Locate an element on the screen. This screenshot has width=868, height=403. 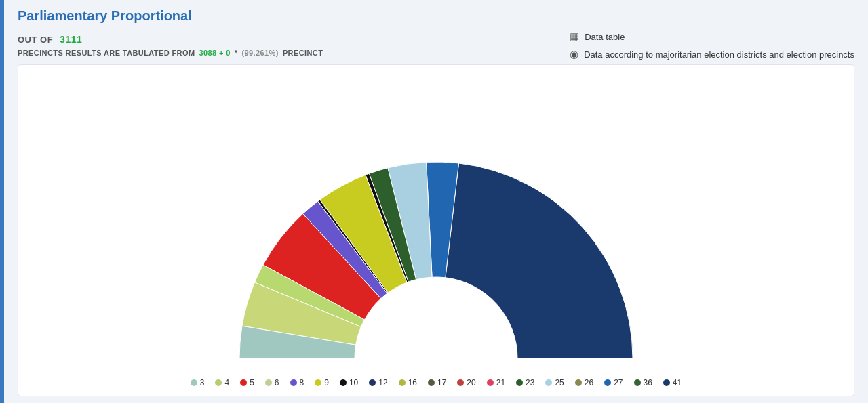
data-districts-button: ◉ Data according to majoritarian electio… is located at coordinates (712, 54).